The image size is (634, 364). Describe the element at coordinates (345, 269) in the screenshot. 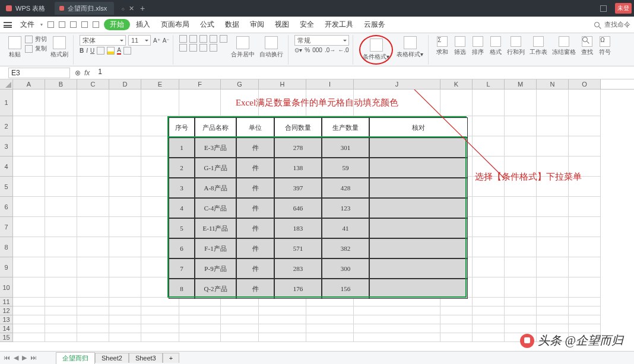

I see `table-cell: 300` at that location.